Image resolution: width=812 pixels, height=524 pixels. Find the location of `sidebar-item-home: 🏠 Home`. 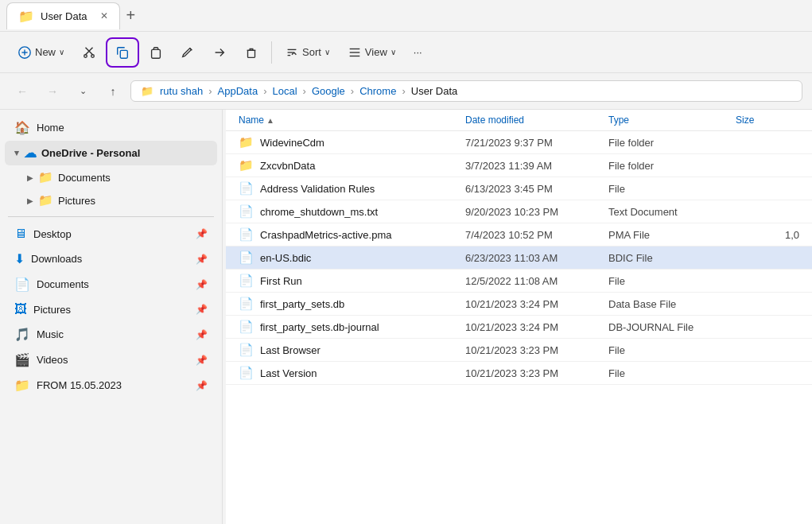

sidebar-item-home: 🏠 Home is located at coordinates (111, 127).